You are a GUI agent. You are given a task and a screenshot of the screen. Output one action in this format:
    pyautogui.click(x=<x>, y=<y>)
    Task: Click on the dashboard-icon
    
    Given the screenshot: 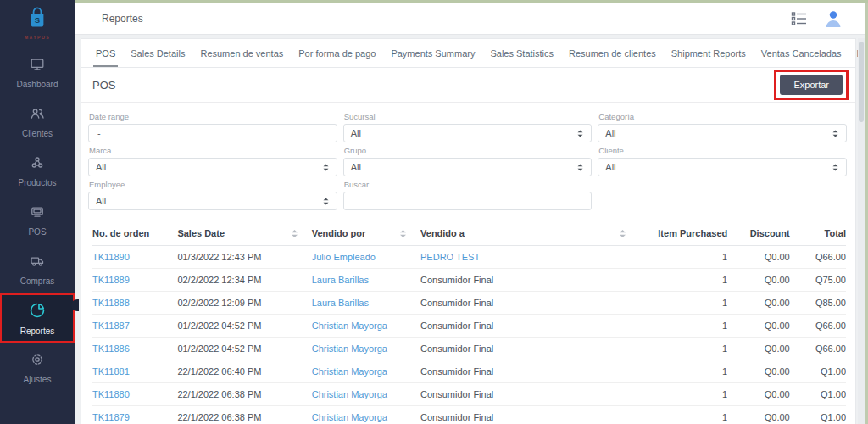 What is the action you would take?
    pyautogui.click(x=37, y=66)
    